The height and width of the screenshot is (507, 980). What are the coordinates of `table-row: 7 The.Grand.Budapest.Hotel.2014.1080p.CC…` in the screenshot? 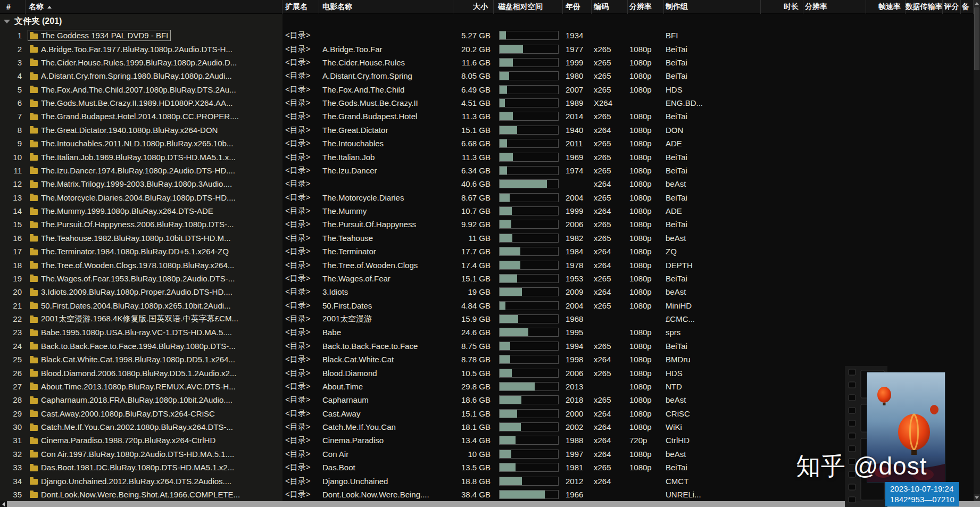 It's located at (490, 116).